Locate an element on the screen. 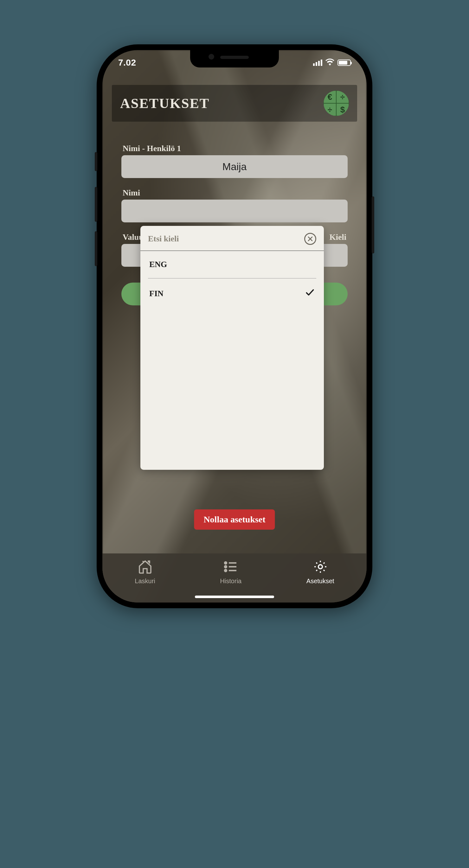 The width and height of the screenshot is (469, 868). tab-bar: Laskuri Historia Asetukset is located at coordinates (235, 578).